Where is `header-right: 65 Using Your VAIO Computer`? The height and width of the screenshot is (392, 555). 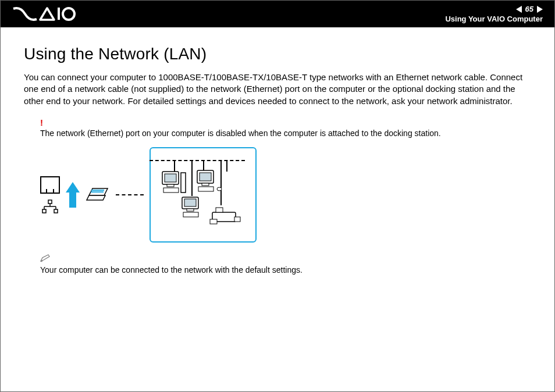
header-right: 65 Using Your VAIO Computer is located at coordinates (494, 14).